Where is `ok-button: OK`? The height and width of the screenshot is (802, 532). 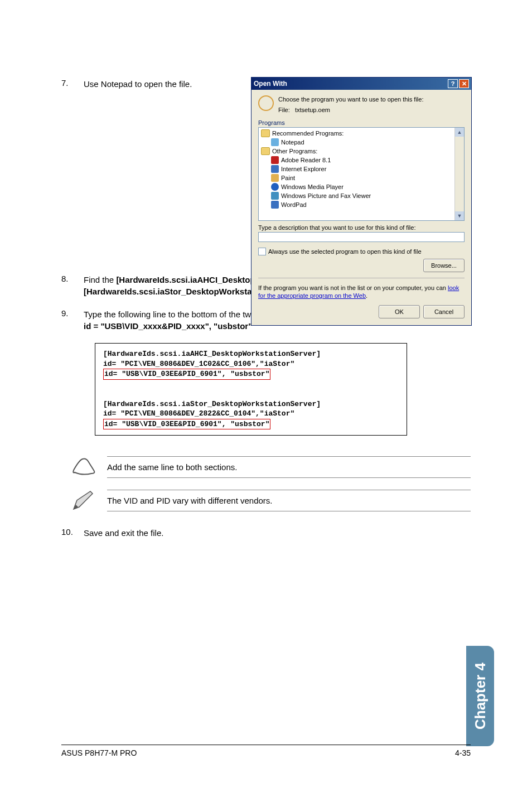
ok-button: OK is located at coordinates (399, 312).